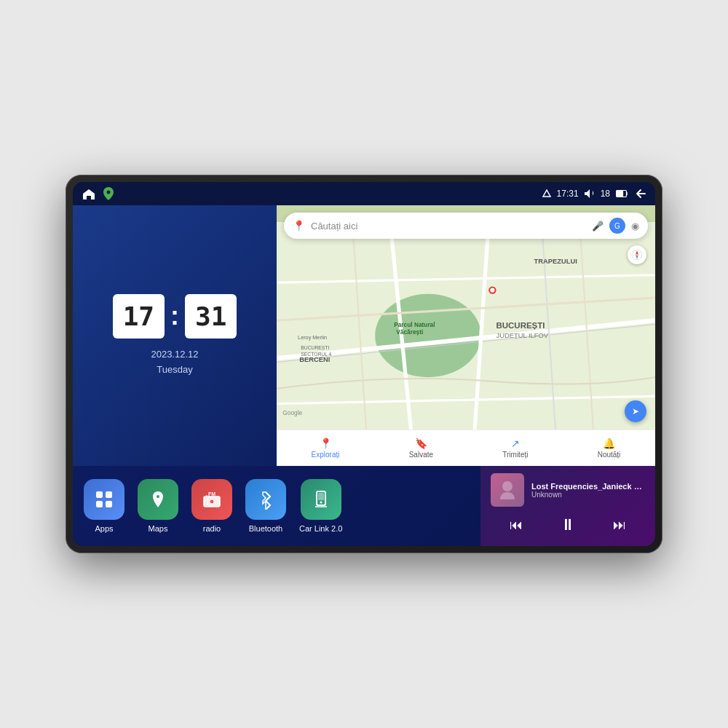  Describe the element at coordinates (547, 194) in the screenshot. I see `gps-icon` at that location.